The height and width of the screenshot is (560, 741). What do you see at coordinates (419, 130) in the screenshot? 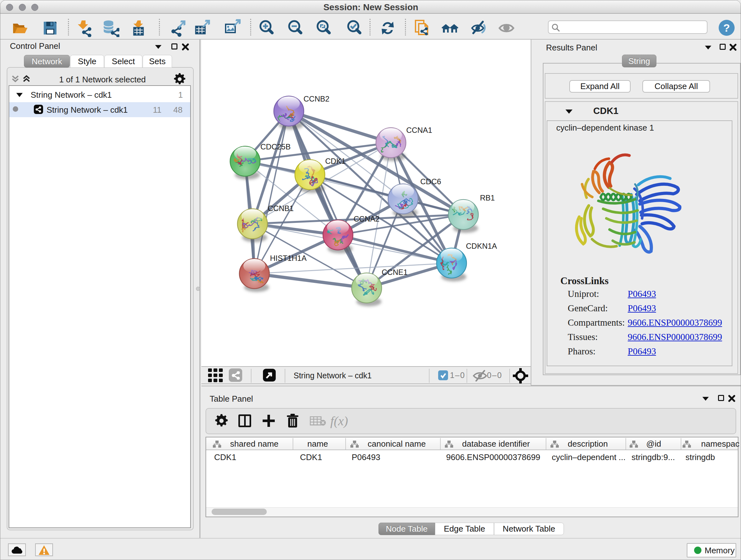
I see `svg-text: CCNA1` at bounding box center [419, 130].